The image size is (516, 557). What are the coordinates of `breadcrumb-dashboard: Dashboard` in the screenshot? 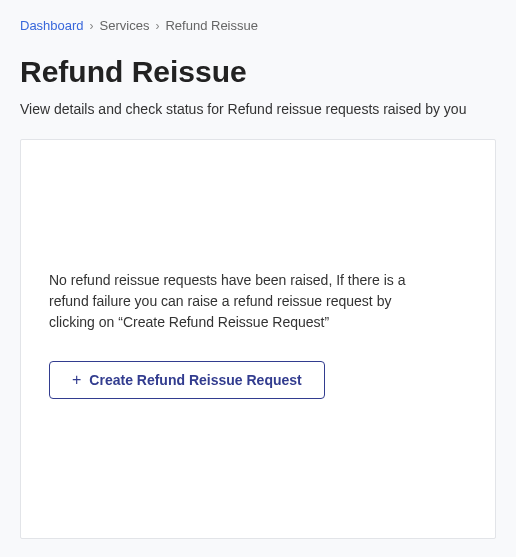 It's located at (52, 26).